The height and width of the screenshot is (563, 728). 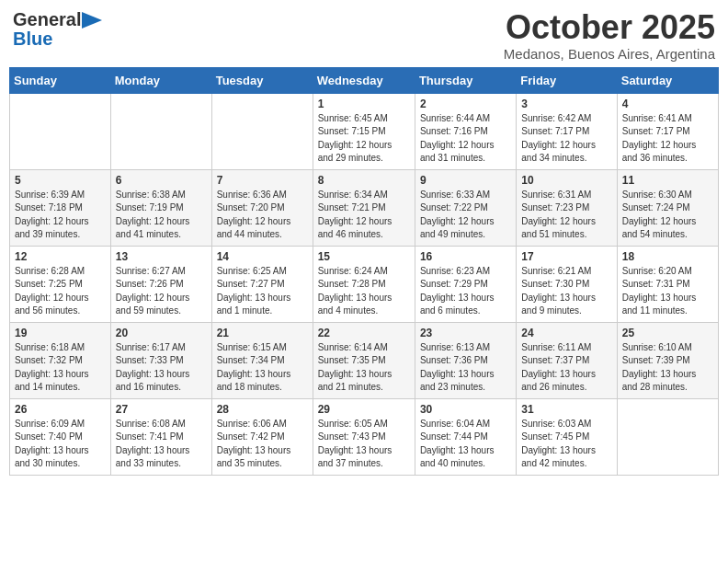 I want to click on day-info: Sunrise: 6:31 AM Sunset: 7:23 PM Dayligh…, so click(x=566, y=215).